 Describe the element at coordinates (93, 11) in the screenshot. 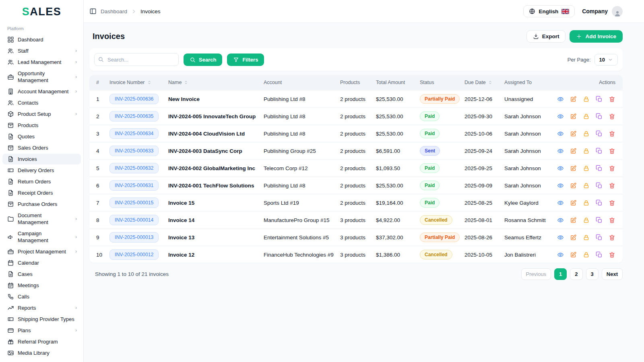

I see `sidebar-toggle-icon` at that location.